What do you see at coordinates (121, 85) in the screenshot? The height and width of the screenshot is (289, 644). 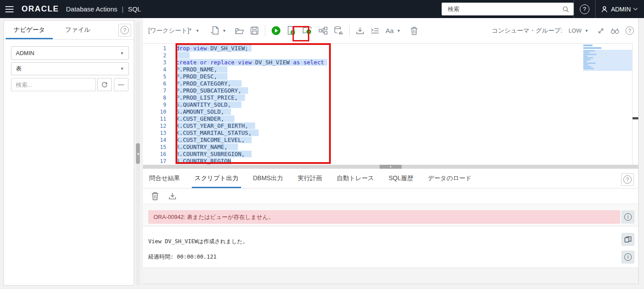 I see `more-options-button: •••` at bounding box center [121, 85].